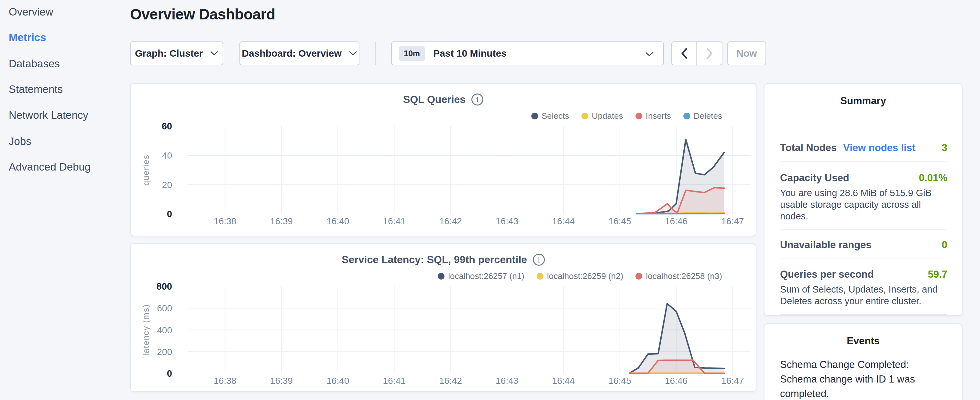 This screenshot has width=980, height=400. I want to click on summary-title: Summary, so click(863, 101).